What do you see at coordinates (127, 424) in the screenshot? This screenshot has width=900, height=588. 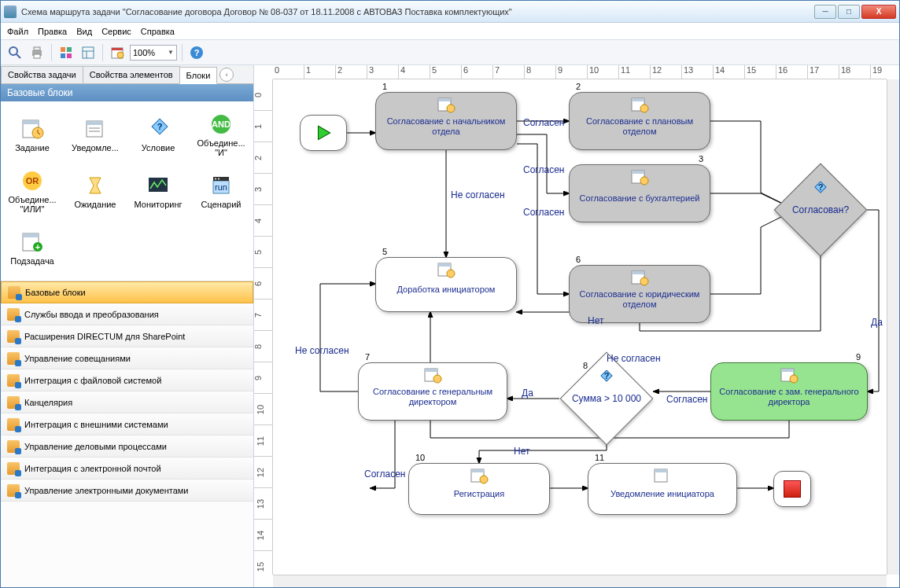 I see `acc-external: Интеграция с внешними системами` at bounding box center [127, 424].